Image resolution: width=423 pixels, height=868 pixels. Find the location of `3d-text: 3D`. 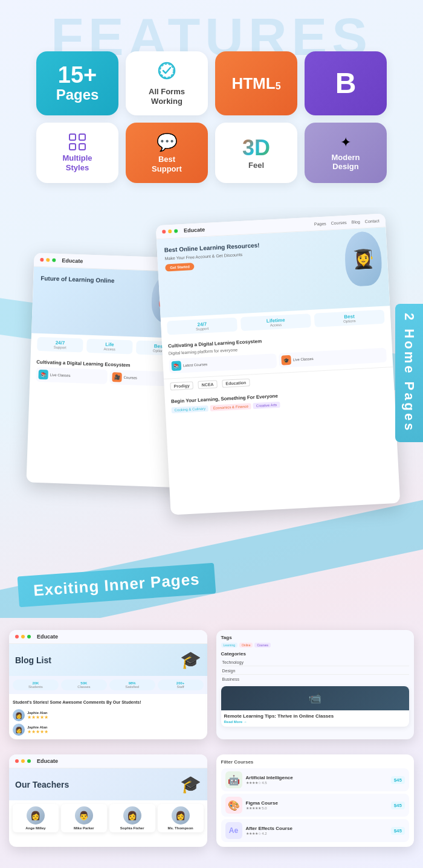

3d-text: 3D is located at coordinates (256, 148).